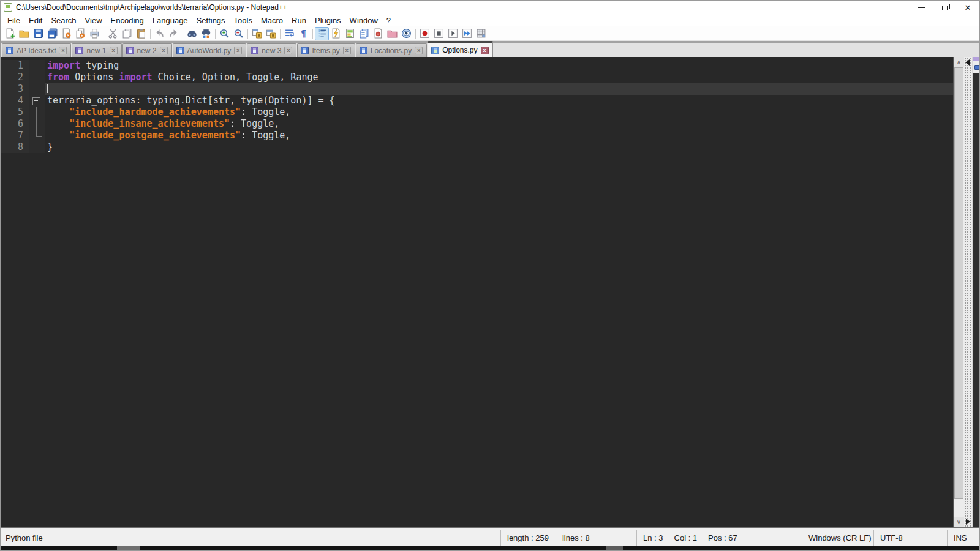 Image resolution: width=980 pixels, height=551 pixels. Describe the element at coordinates (48, 89) in the screenshot. I see `text-caret` at that location.